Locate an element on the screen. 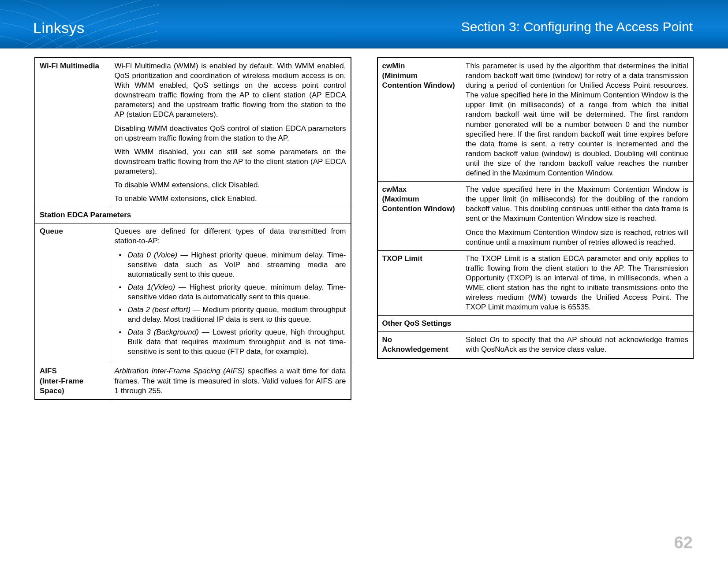 Image resolution: width=728 pixels, height=562 pixels. italic-lead: On is located at coordinates (495, 339).